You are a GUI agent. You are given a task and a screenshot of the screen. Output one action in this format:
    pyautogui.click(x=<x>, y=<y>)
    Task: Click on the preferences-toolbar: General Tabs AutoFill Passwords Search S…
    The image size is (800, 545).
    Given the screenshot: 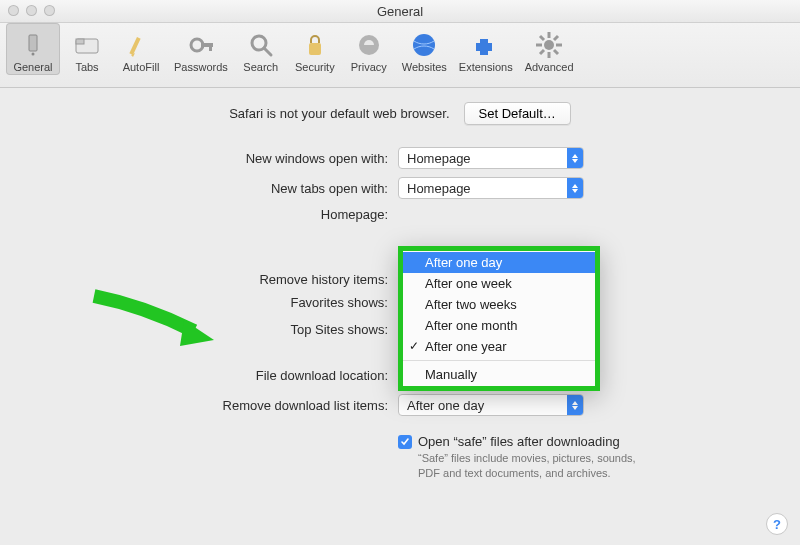 What is the action you would take?
    pyautogui.click(x=400, y=56)
    